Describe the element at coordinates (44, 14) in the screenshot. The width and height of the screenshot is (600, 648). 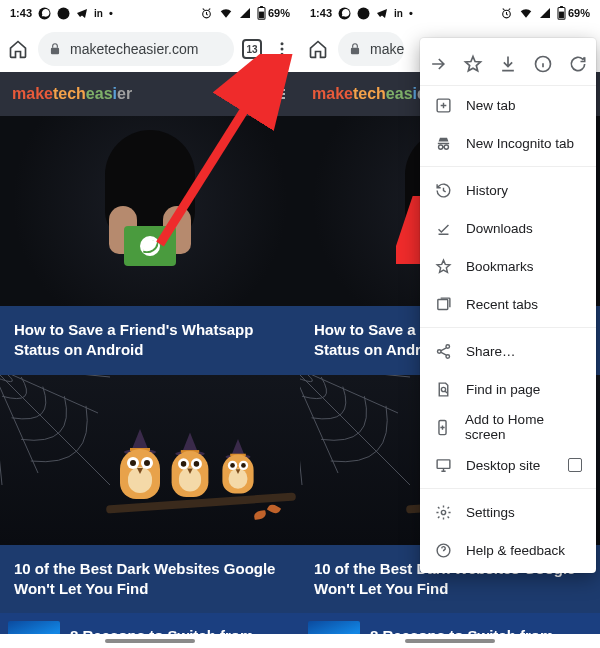
I see `whatsapp-icon` at that location.